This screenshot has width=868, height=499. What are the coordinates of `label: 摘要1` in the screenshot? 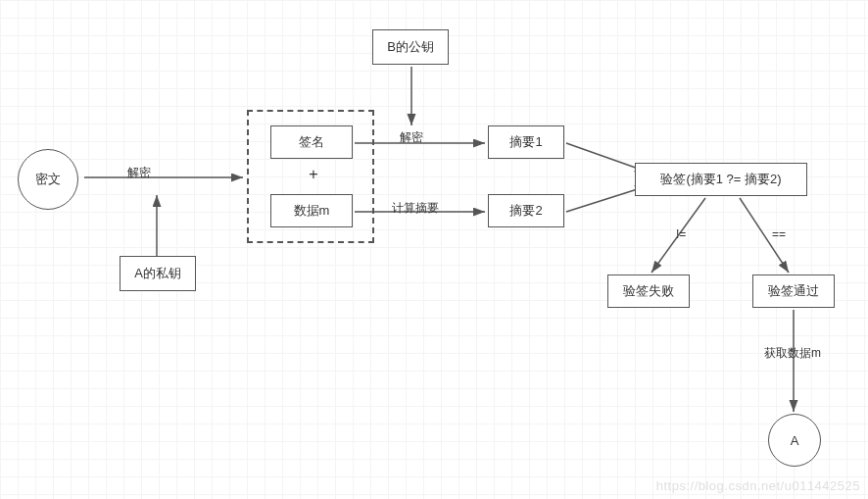 It's located at (525, 142).